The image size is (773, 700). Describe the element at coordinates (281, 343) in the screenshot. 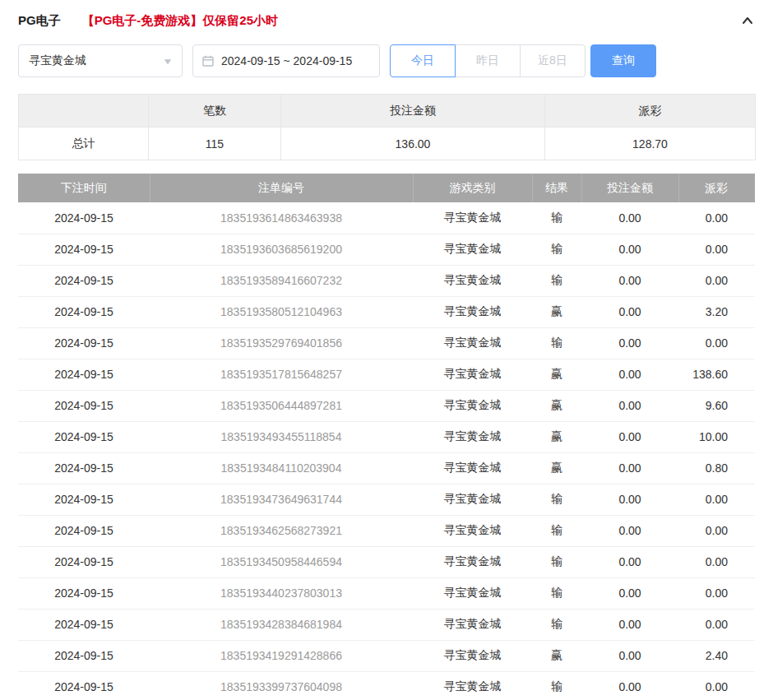

I see `cell-bet-id: 1835193529769401856` at that location.